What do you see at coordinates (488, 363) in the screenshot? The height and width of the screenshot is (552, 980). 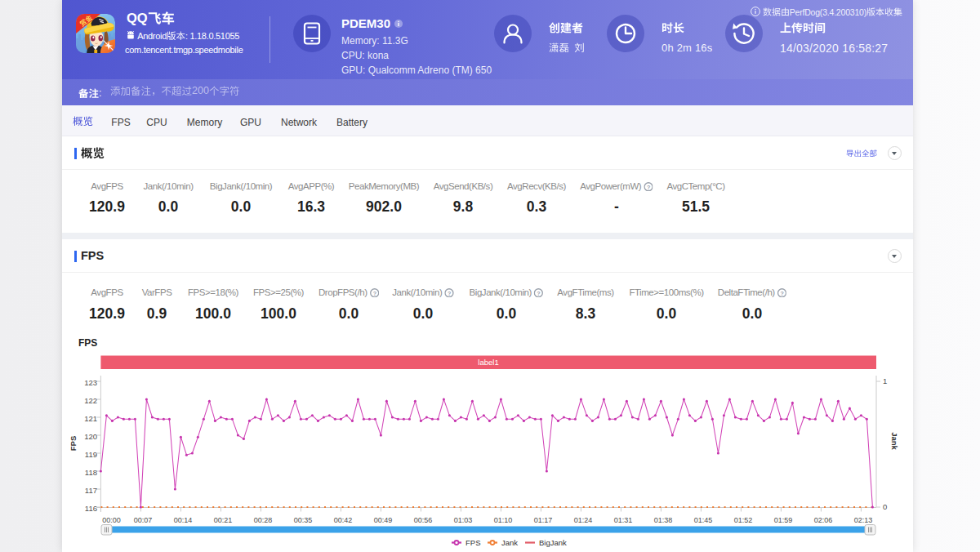 I see `svg-text: label1` at bounding box center [488, 363].